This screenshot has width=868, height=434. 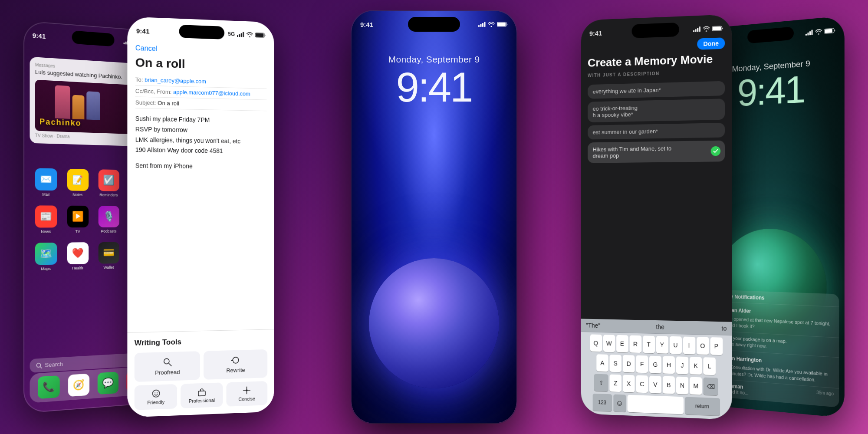 What do you see at coordinates (622, 344) in the screenshot?
I see `key-E: E` at bounding box center [622, 344].